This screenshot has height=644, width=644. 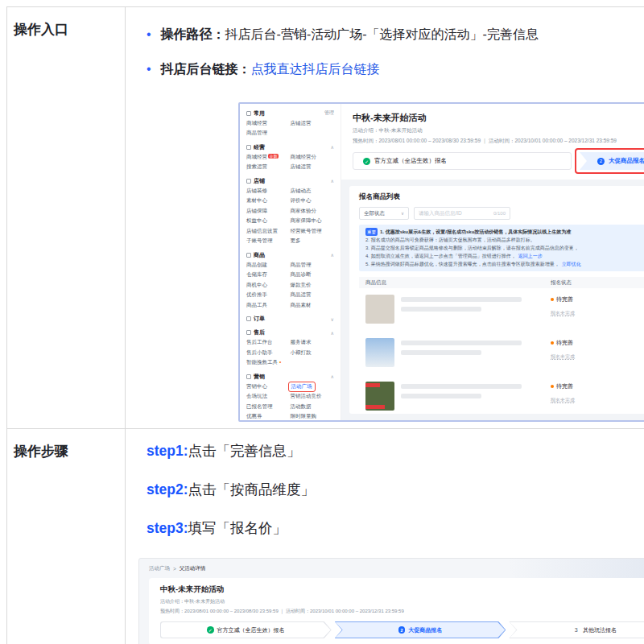 What do you see at coordinates (269, 396) in the screenshot?
I see `sidebar-menu-item: 会场玩法` at bounding box center [269, 396].